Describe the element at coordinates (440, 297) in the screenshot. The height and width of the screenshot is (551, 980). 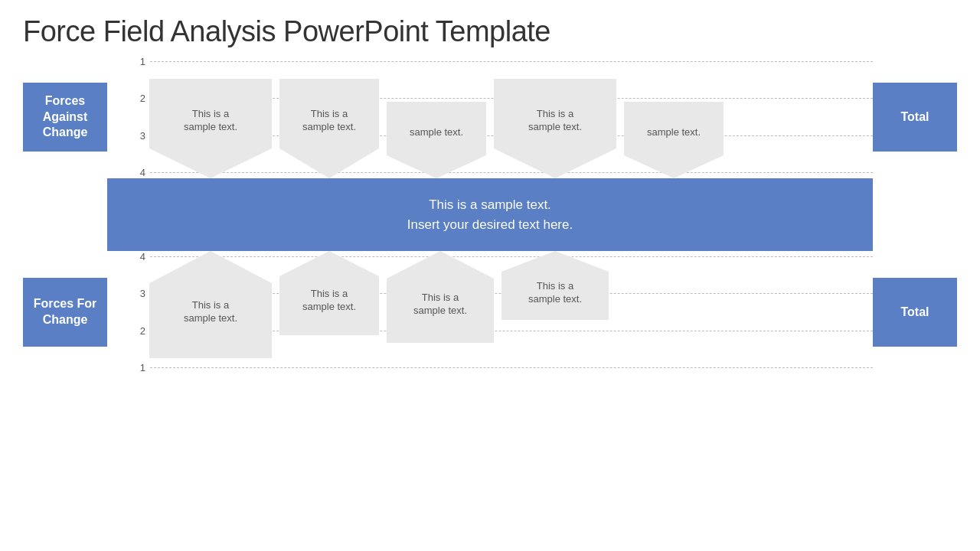
I see `for-arrow-3: This is asample text.` at that location.